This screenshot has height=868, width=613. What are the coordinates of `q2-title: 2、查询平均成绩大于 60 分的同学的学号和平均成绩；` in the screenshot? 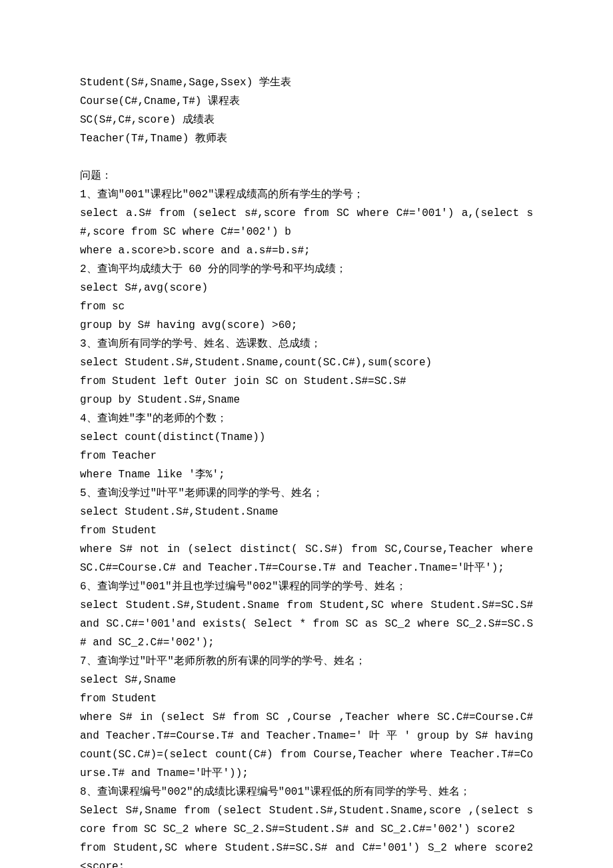 It's located at (306, 269).